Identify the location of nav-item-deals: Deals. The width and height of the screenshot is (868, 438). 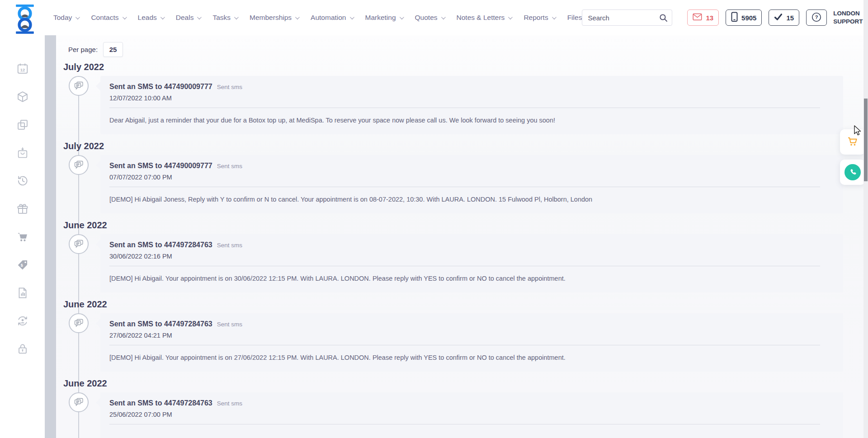
(188, 18).